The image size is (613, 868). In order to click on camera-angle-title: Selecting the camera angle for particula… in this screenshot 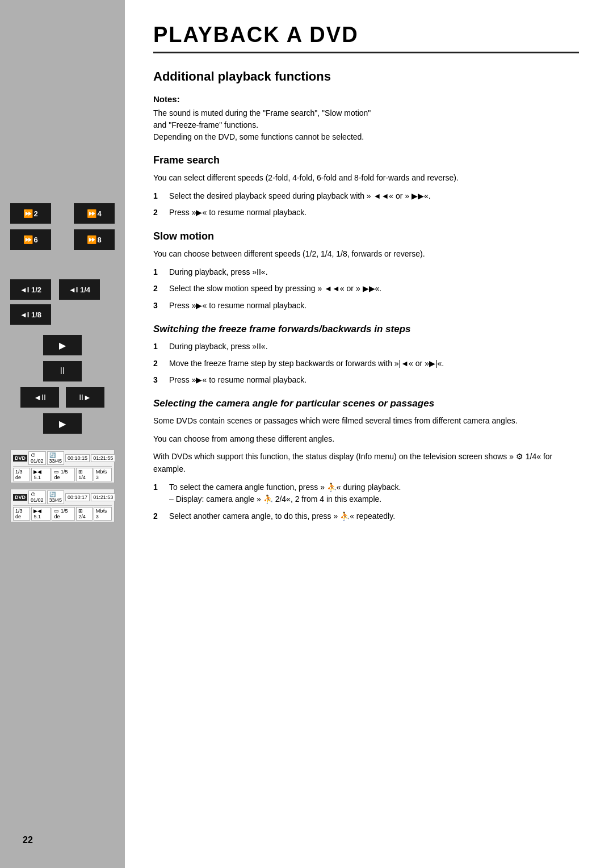, I will do `click(366, 404)`.